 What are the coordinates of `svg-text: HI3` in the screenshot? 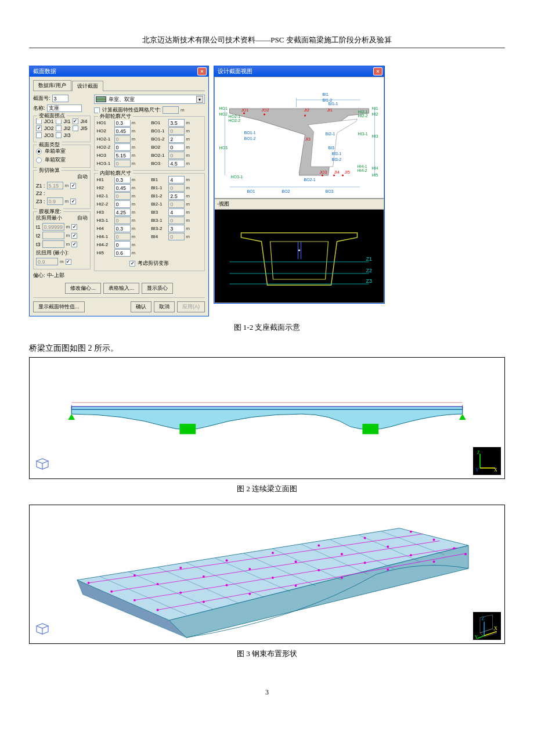 It's located at (375, 136).